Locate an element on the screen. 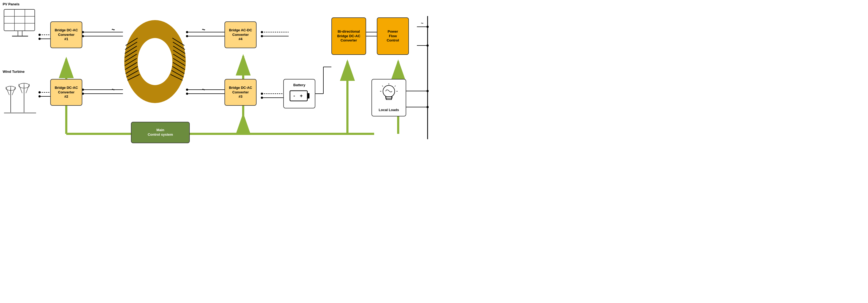  power-flow-label: PowerFlowControl is located at coordinates (393, 36).